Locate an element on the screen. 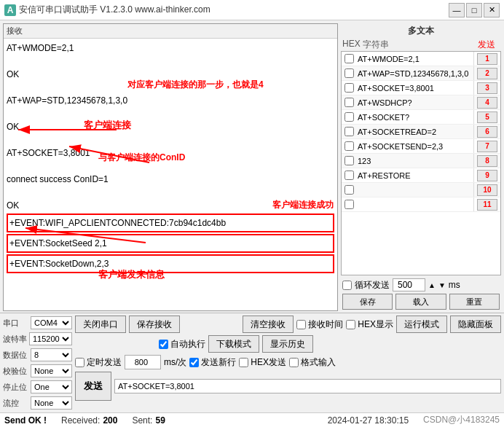 The image size is (504, 427). row10-send-btn: 10 is located at coordinates (487, 190).